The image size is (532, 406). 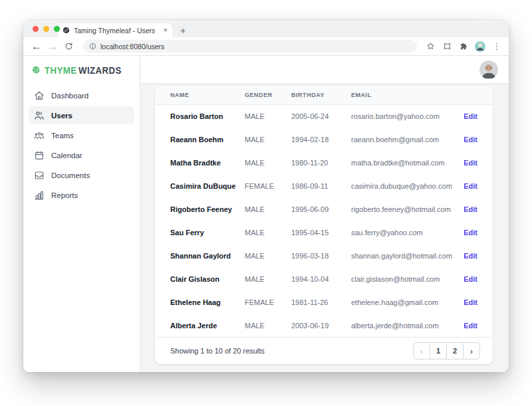 I want to click on app-header, so click(x=325, y=69).